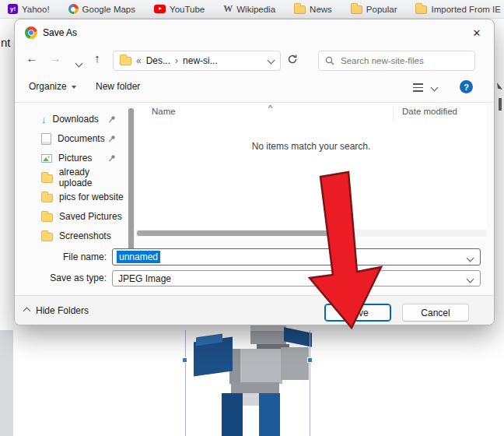  What do you see at coordinates (75, 158) in the screenshot?
I see `sidebar-item-label: Pictures` at bounding box center [75, 158].